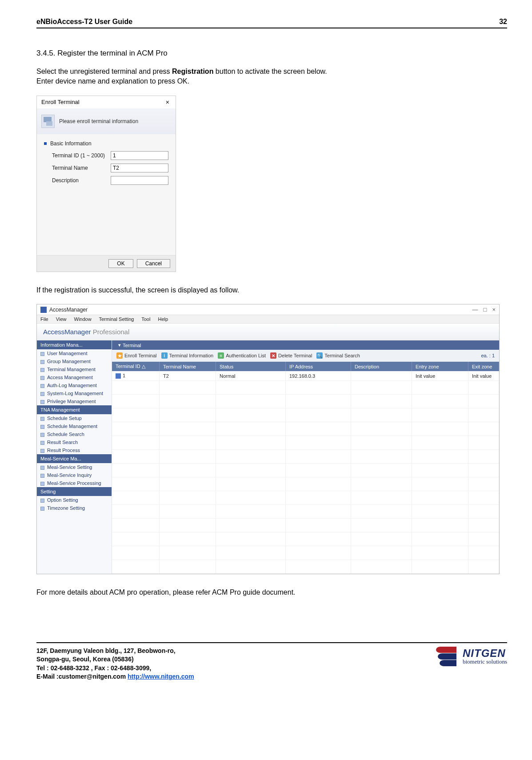 The width and height of the screenshot is (532, 760). Describe the element at coordinates (74, 483) in the screenshot. I see `sidebar-item: Meal-Service Processing` at that location.